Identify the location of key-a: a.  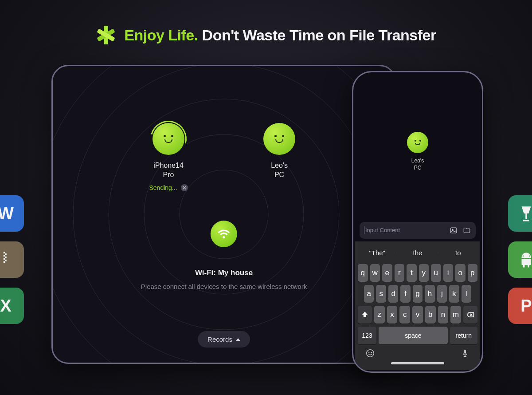
(369, 294).